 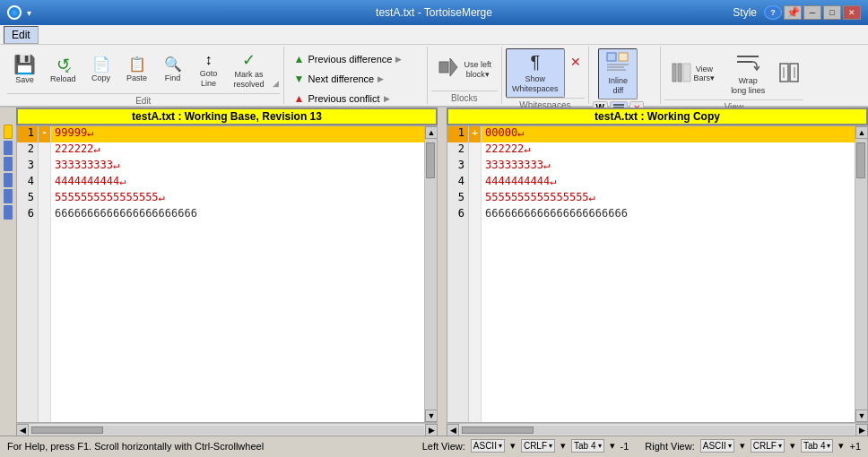 I want to click on left-hscroll-track, so click(x=227, y=430).